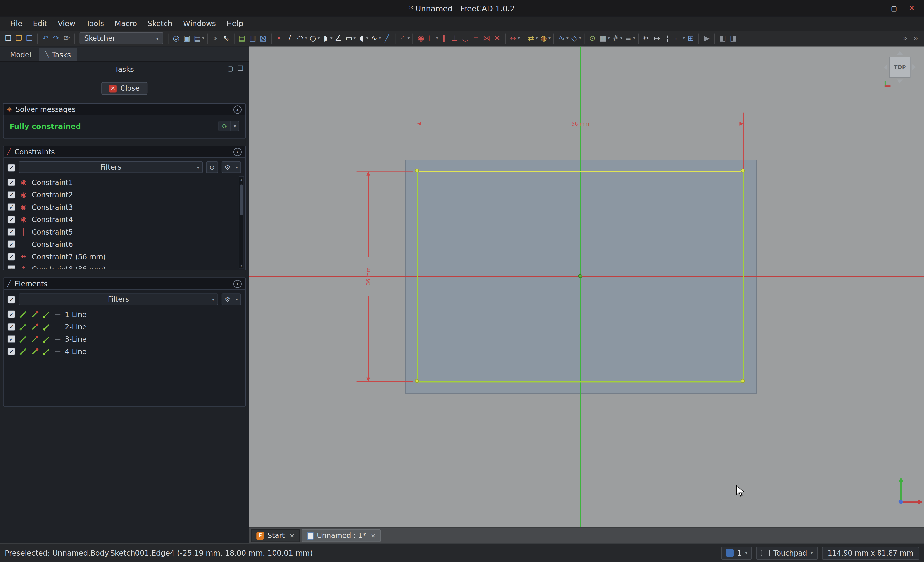  I want to click on navcube-arrow-right-icon, so click(914, 67).